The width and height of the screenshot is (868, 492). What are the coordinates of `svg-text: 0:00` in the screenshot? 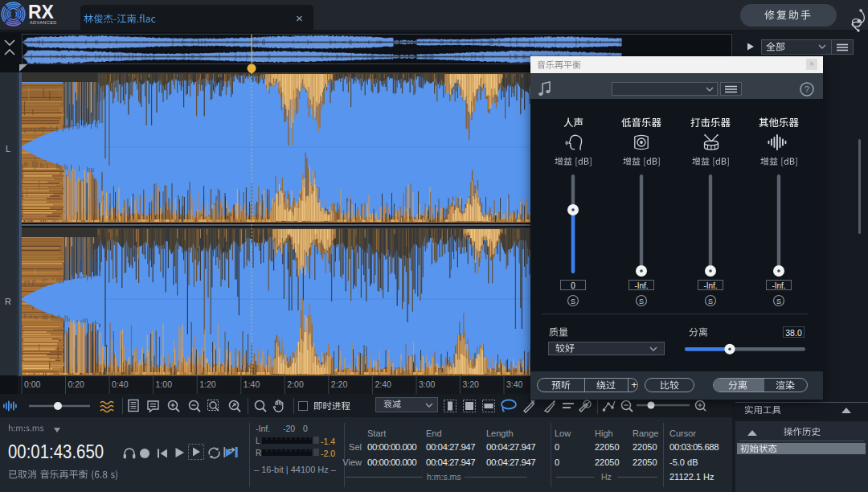 It's located at (32, 384).